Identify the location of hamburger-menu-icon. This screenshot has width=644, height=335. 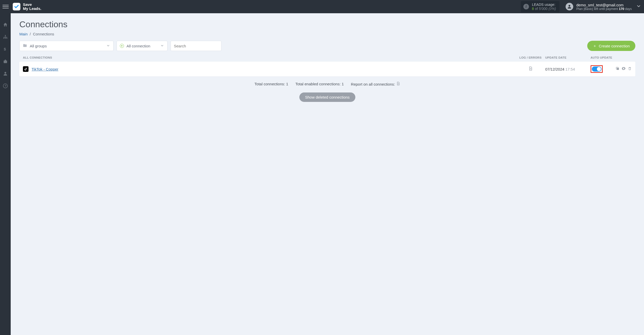
(6, 7).